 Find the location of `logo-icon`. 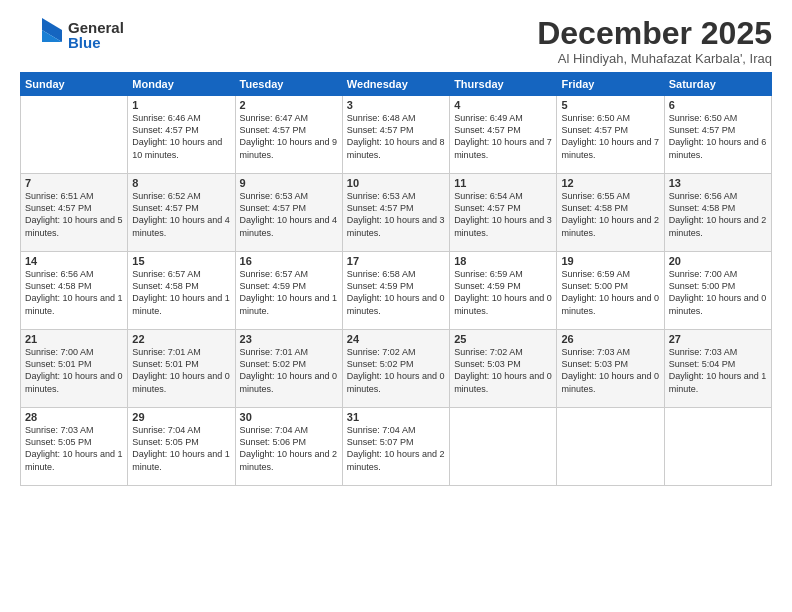

logo-icon is located at coordinates (42, 35).